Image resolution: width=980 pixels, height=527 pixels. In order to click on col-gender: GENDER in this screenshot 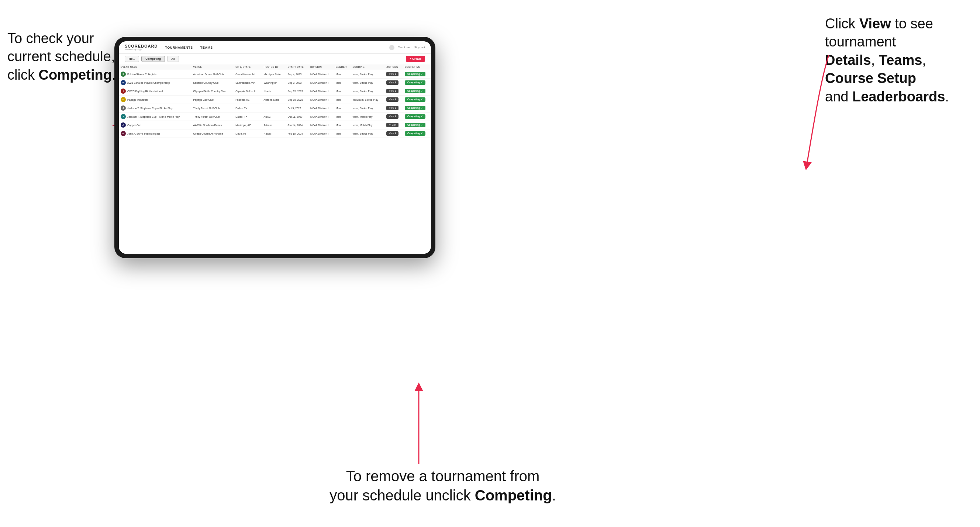, I will do `click(342, 67)`.